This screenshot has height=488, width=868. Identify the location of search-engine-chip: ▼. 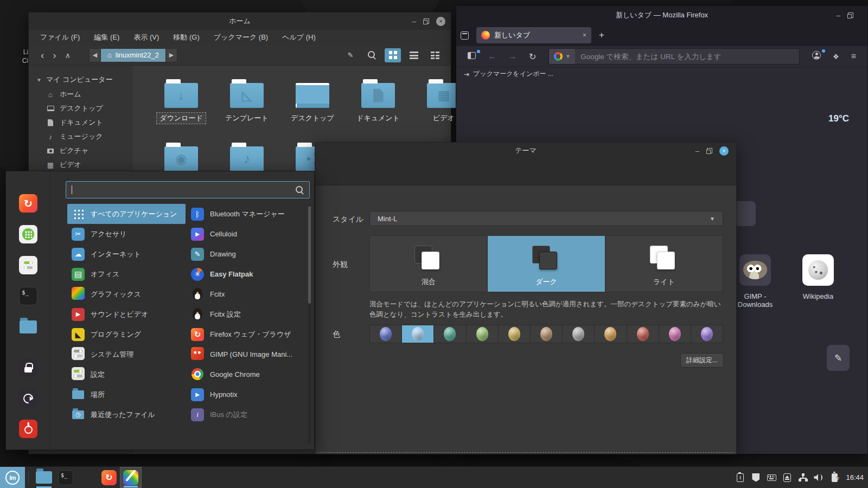
(562, 56).